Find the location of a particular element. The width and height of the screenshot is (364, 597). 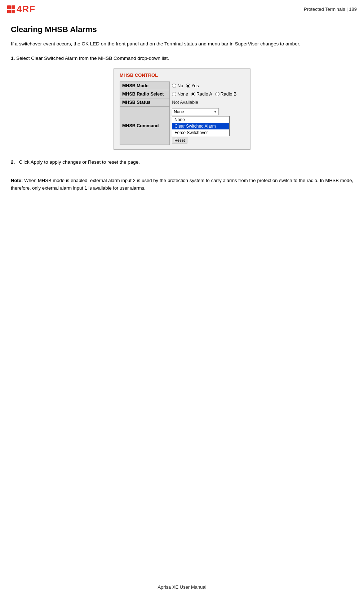

mhsb-command-menu: None Clear Switched Alarm Force Switchov… is located at coordinates (201, 126).